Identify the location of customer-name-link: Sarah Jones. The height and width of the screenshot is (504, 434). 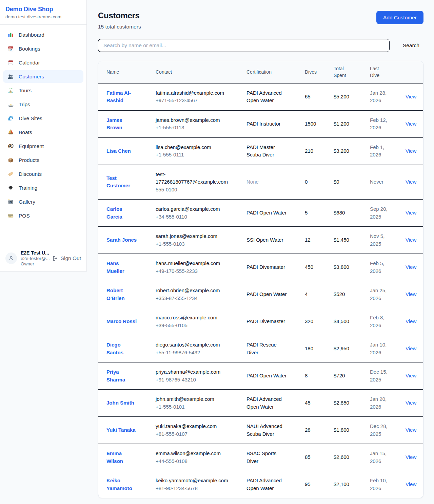
(121, 240).